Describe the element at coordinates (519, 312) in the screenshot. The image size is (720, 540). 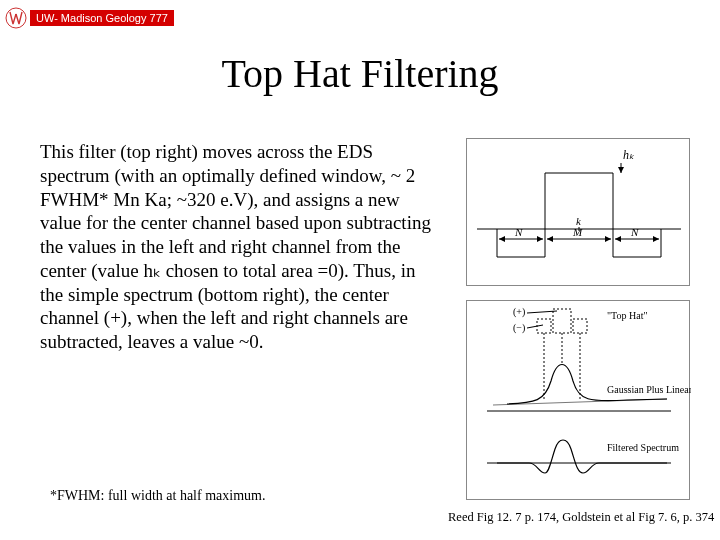
I see `label-plus: (+)` at that location.